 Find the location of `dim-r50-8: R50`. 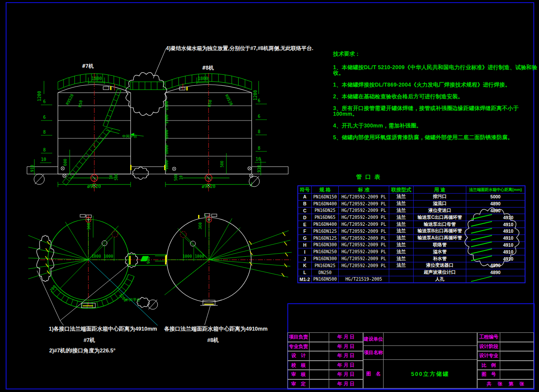

dim-r50-8: R50 is located at coordinates (210, 104).